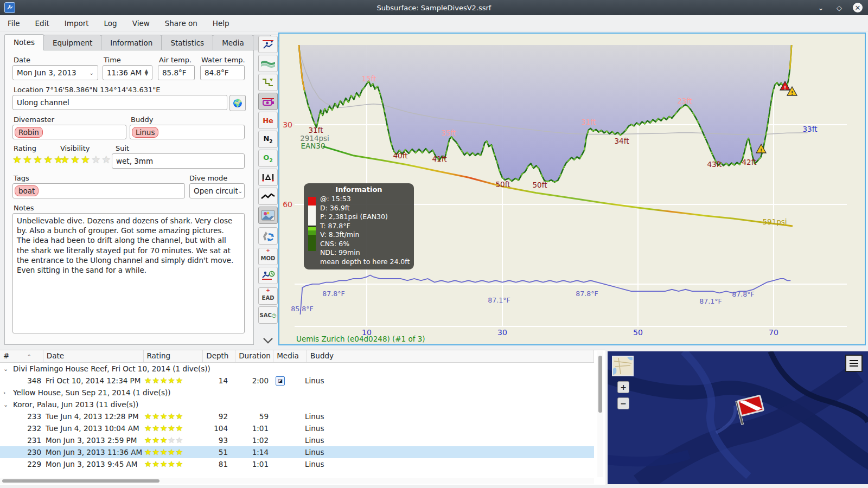  Describe the element at coordinates (42, 23) in the screenshot. I see `menu-item-edit: Edit` at that location.